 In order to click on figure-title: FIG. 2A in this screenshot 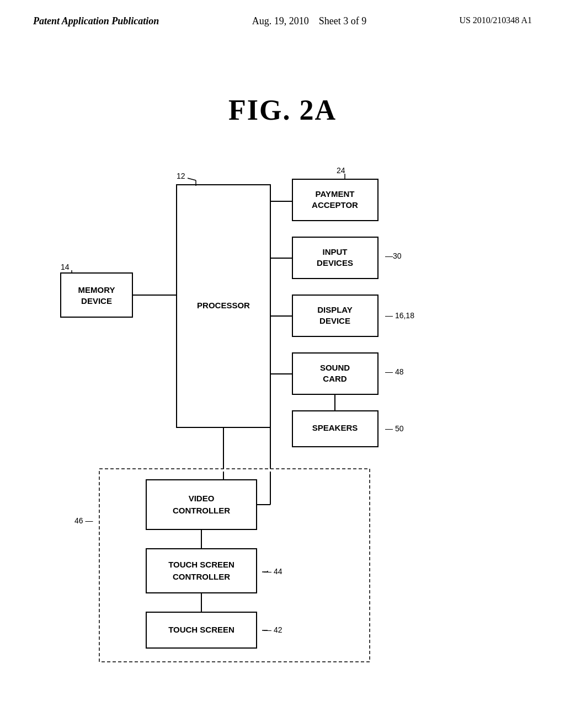, I will do `click(282, 110)`.